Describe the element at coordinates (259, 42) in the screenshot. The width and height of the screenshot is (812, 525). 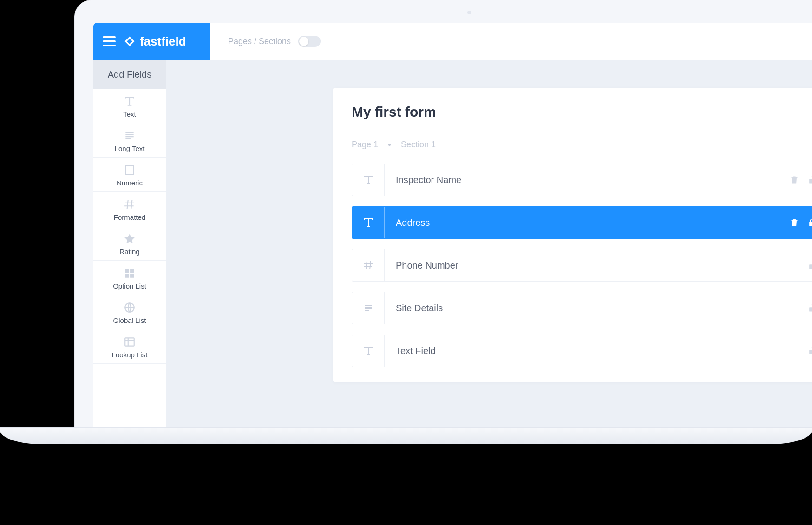
I see `pages-sections-label: Pages / Sections` at that location.